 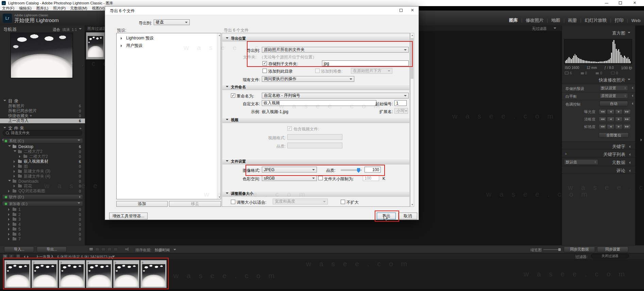 What do you see at coordinates (43, 219) in the screenshot?
I see `folder-row: 30` at bounding box center [43, 219].